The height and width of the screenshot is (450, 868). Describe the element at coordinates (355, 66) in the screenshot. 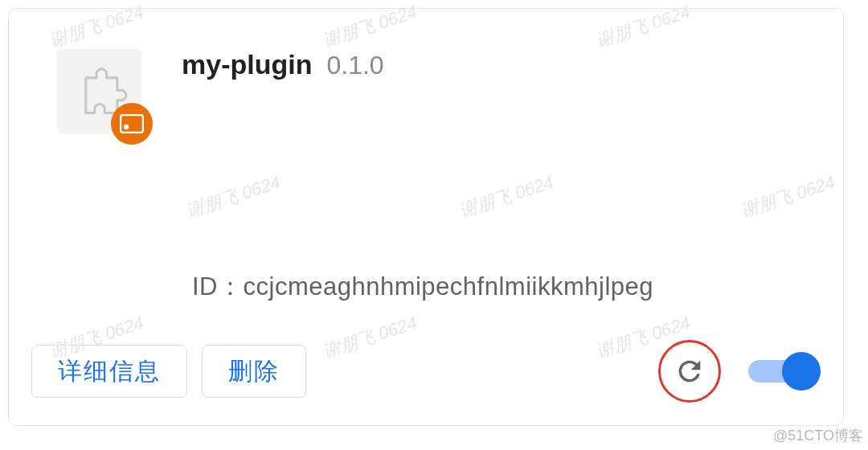

I see `extension-version: 0.1.0` at that location.